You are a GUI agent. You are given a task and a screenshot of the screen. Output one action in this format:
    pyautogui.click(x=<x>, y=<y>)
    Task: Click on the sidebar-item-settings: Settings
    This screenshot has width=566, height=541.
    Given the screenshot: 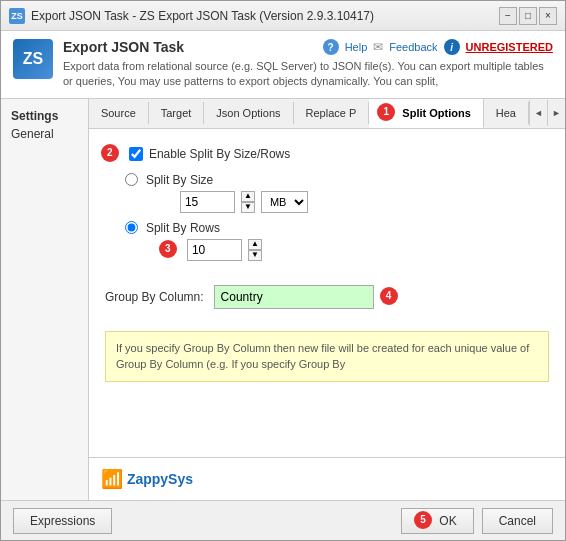 What is the action you would take?
    pyautogui.click(x=44, y=116)
    